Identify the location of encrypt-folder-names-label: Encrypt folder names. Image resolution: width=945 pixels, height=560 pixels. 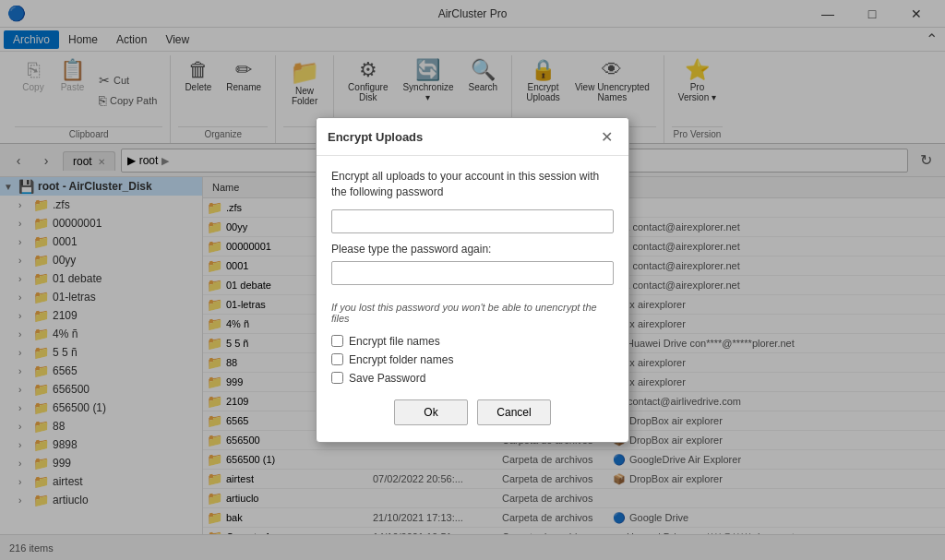
(401, 360).